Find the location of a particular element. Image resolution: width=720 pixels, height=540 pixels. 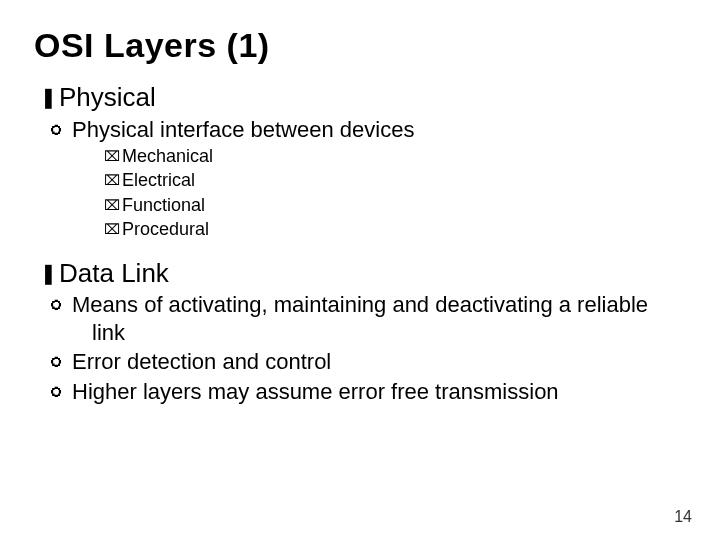

subsub-functional: ⌧Functional is located at coordinates (395, 206).